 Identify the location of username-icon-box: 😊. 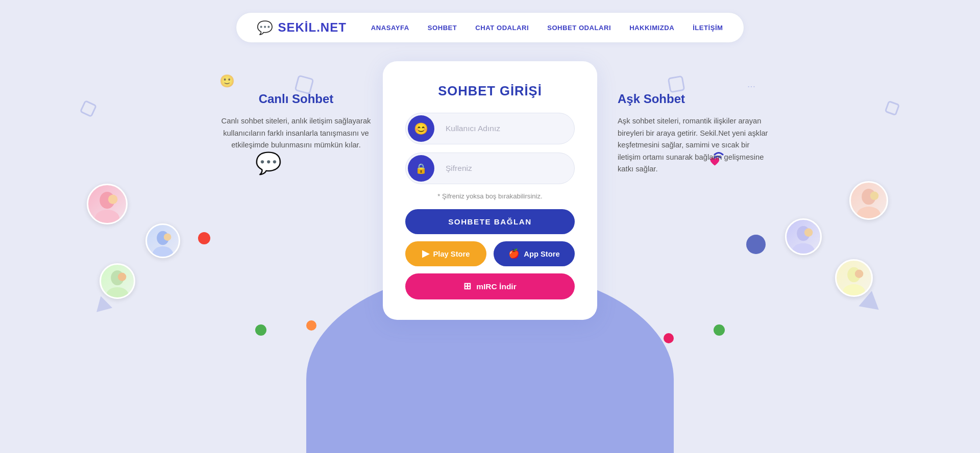
(421, 129).